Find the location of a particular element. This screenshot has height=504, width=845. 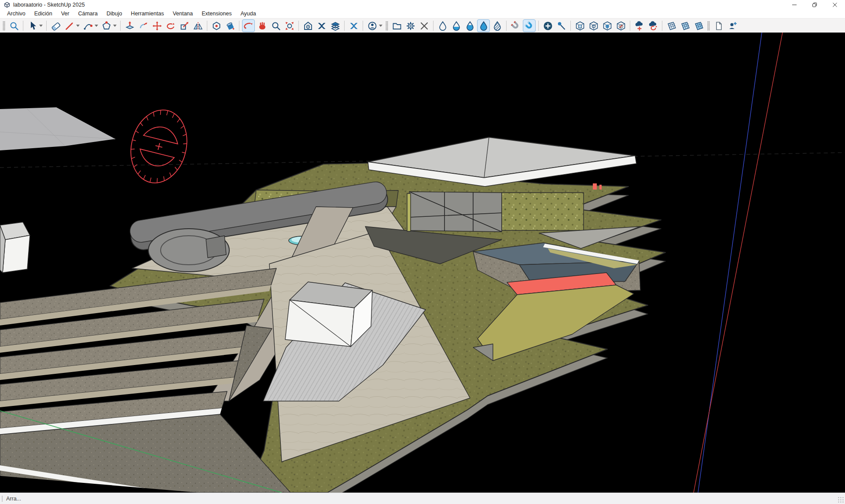

white-box is located at coordinates (15, 247).